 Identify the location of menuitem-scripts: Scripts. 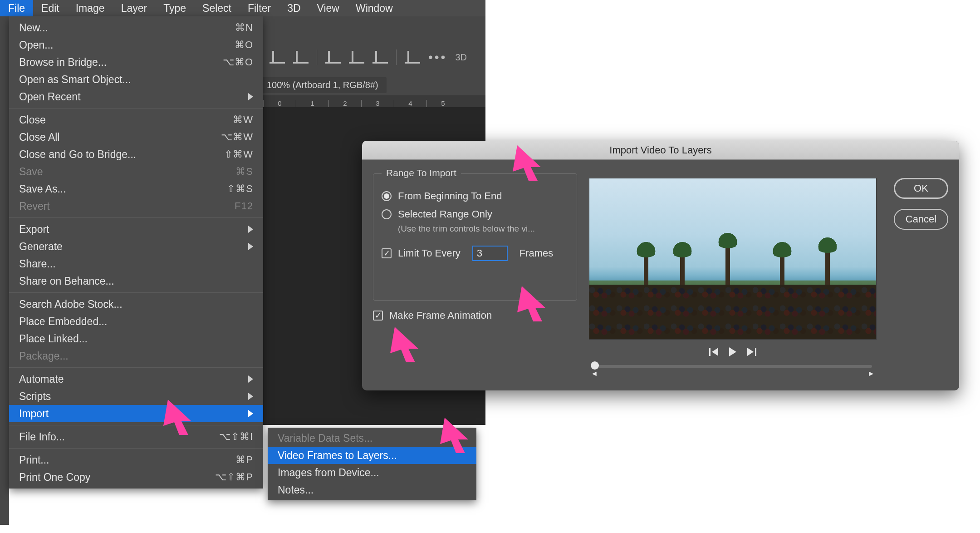
(136, 396).